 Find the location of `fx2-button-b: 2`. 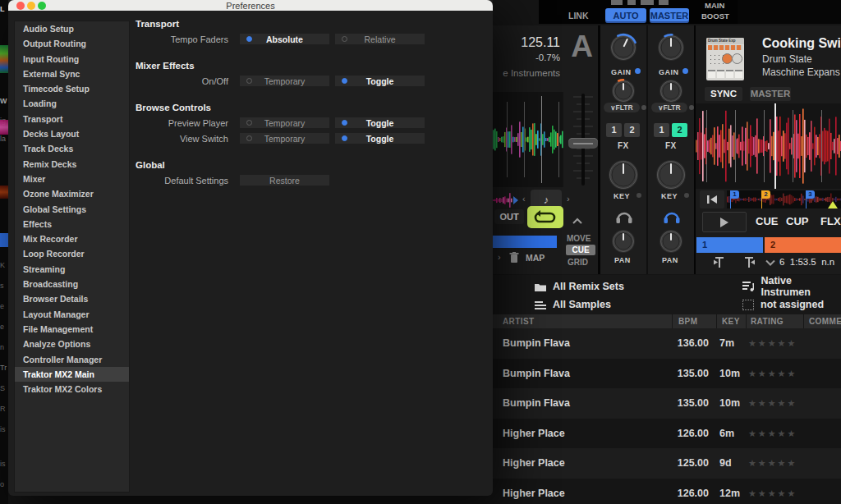

fx2-button-b: 2 is located at coordinates (680, 130).